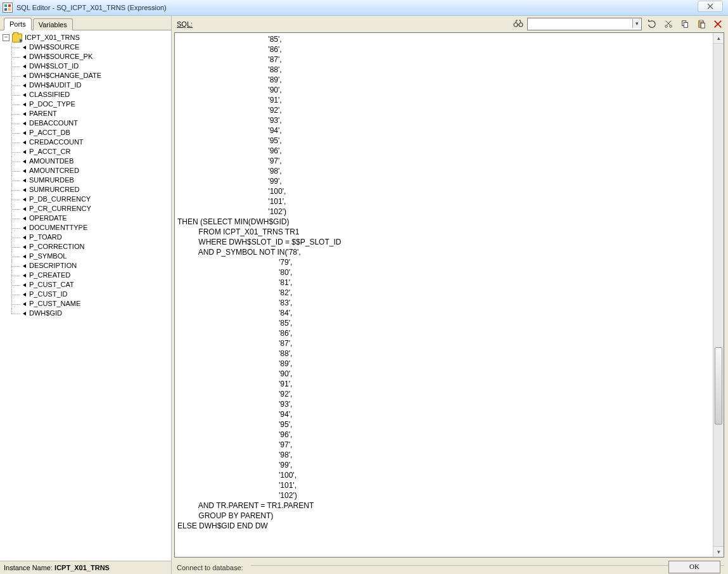  I want to click on port-label: DWH$SLOT_ID, so click(51, 66).